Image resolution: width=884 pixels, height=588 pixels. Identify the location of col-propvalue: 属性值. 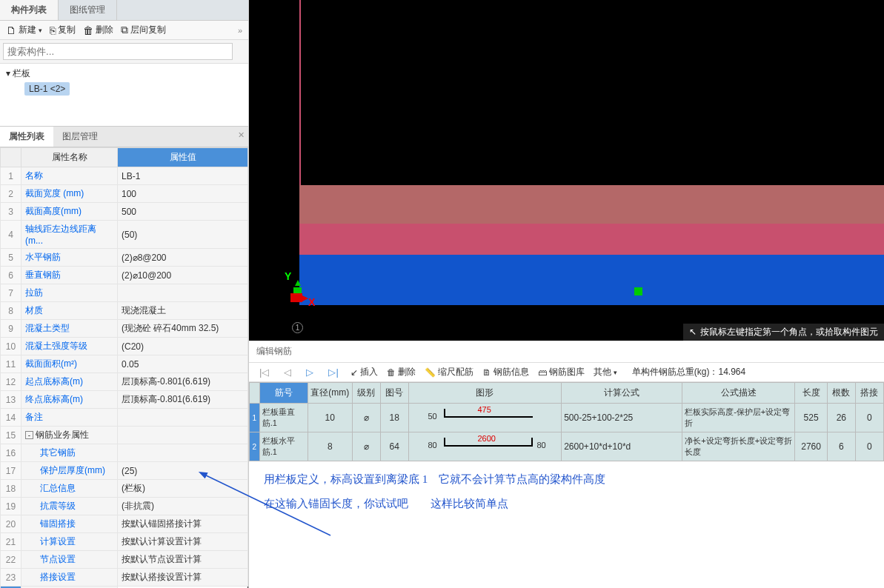
(183, 158).